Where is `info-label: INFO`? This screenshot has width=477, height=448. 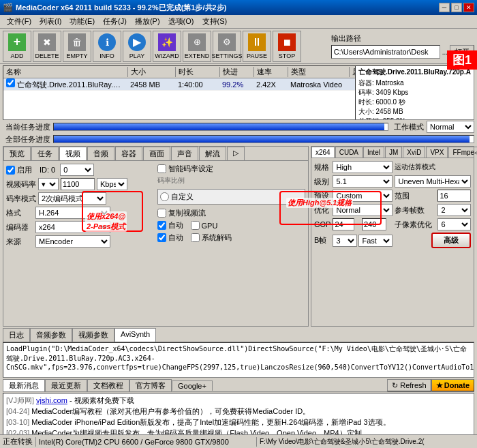 info-label: INFO is located at coordinates (107, 56).